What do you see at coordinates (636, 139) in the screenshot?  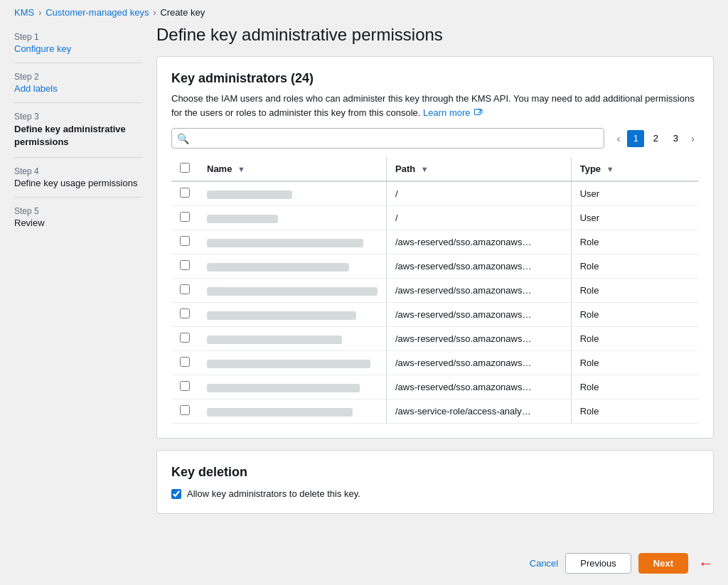 I see `pagination-page-1: 1` at bounding box center [636, 139].